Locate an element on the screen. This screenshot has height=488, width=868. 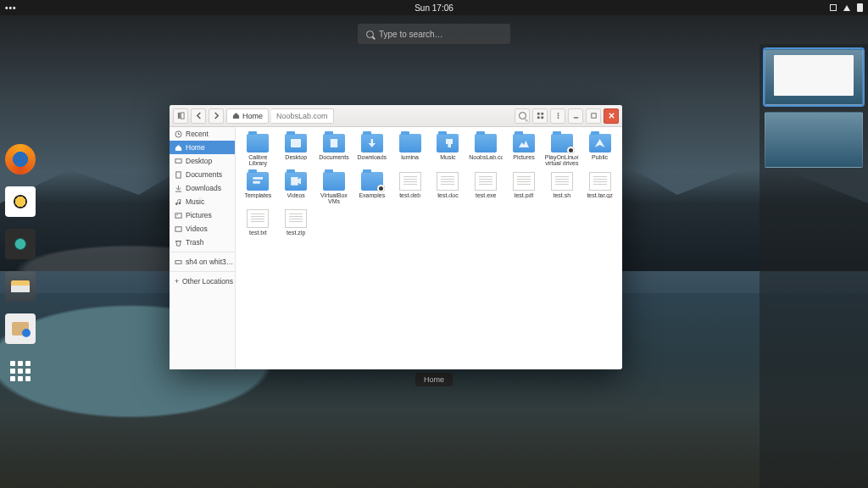
file-item: test.exe is located at coordinates (487, 188).